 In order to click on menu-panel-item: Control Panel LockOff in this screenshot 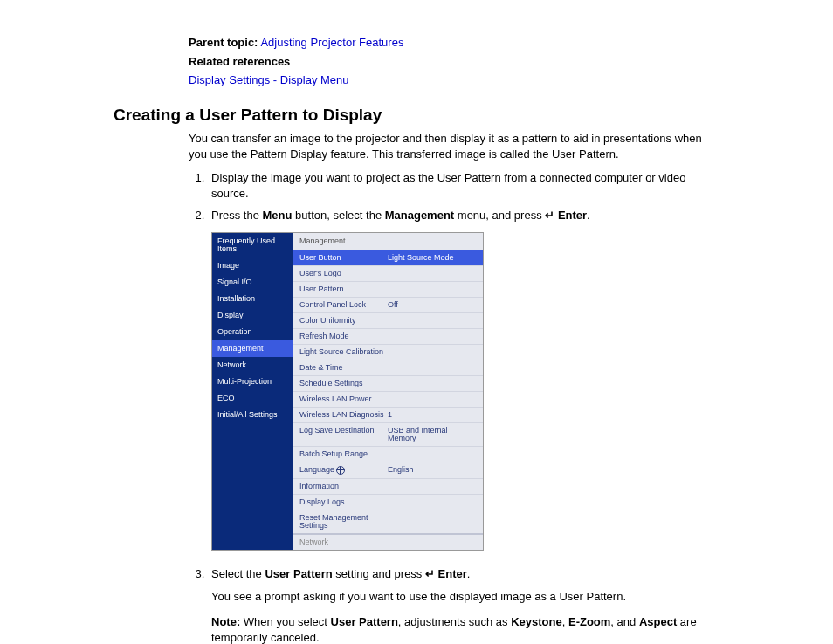, I will do `click(388, 305)`.